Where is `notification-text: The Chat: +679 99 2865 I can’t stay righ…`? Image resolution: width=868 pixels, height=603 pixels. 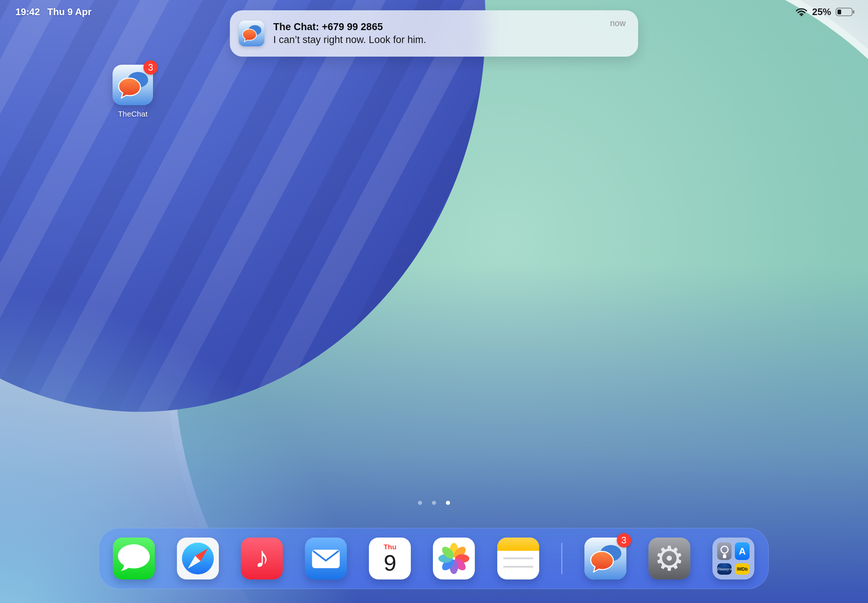
notification-text: The Chat: +679 99 2865 I can’t stay righ… is located at coordinates (350, 33).